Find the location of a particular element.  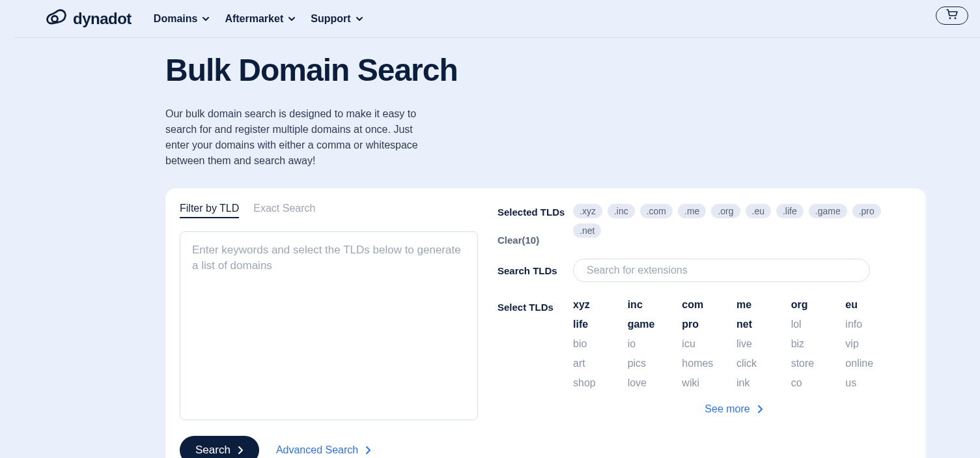

tld-option: org is located at coordinates (816, 305).